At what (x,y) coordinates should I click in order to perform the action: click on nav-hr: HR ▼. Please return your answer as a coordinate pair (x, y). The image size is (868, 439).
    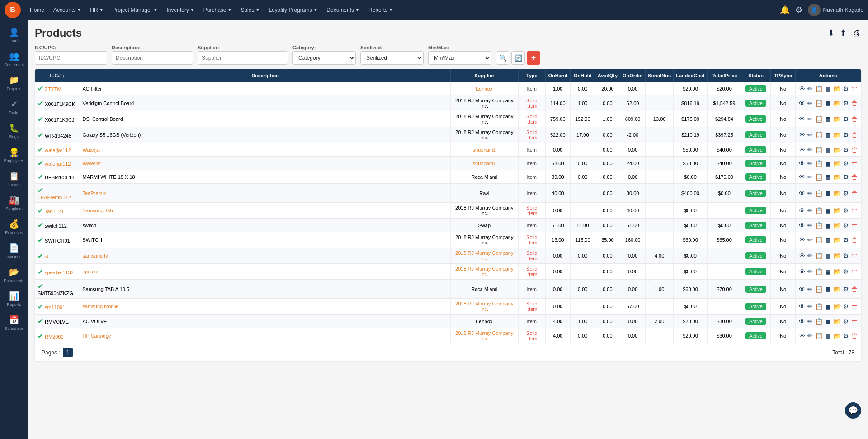
    Looking at the image, I should click on (97, 10).